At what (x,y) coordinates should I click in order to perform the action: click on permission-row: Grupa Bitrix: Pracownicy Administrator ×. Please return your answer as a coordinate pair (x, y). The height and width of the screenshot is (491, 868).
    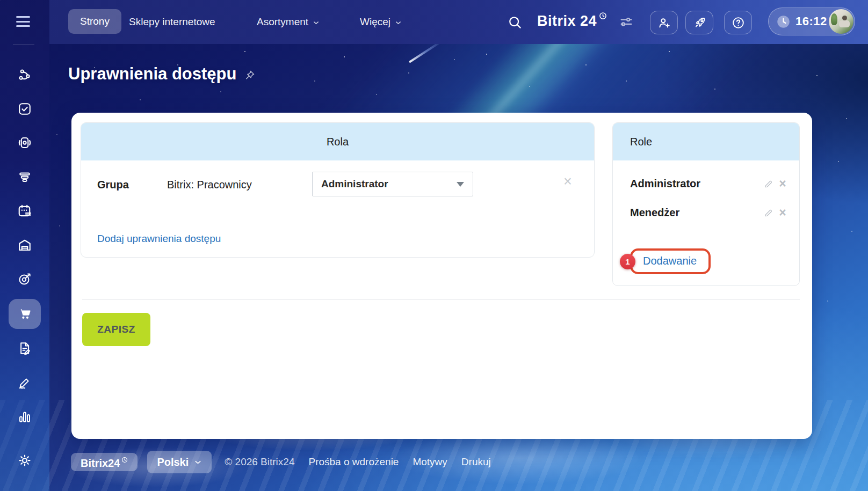
    Looking at the image, I should click on (337, 187).